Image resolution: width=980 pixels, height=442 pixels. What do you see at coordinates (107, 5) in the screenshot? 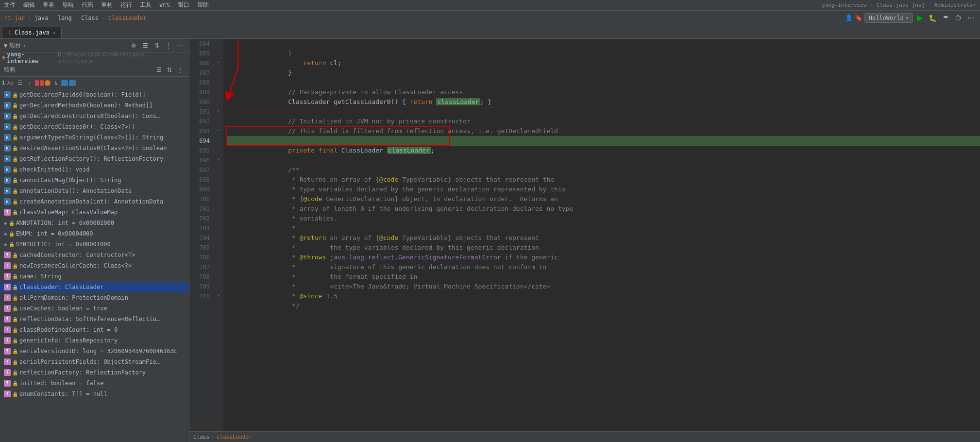
I see `menu-item-refactor: 重构` at bounding box center [107, 5].